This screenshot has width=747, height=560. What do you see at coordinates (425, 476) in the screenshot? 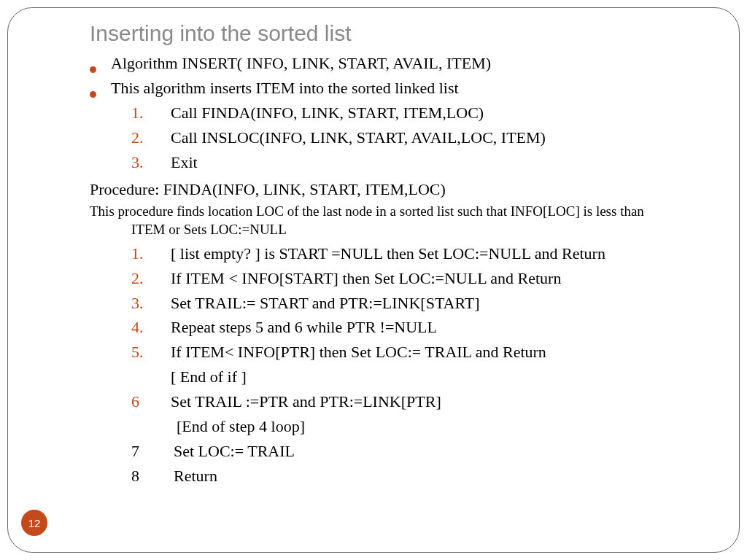
I see `numbered-step: 8 Return` at bounding box center [425, 476].